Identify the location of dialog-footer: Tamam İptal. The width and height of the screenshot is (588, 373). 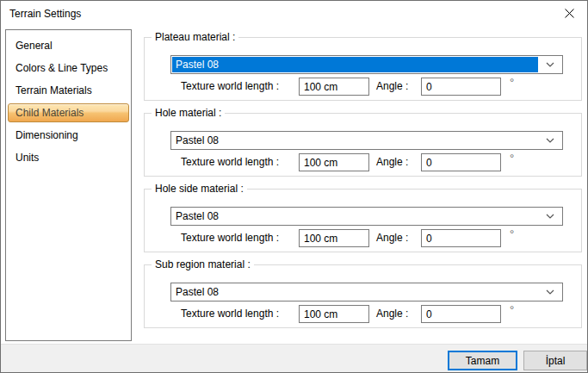
(294, 358).